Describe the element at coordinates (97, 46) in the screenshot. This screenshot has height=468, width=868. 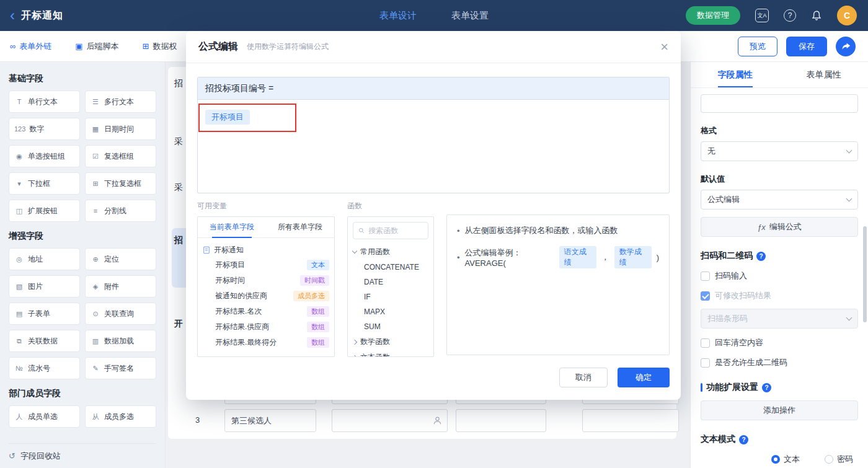
I see `backend-script-button: ▣ 后端脚本` at that location.